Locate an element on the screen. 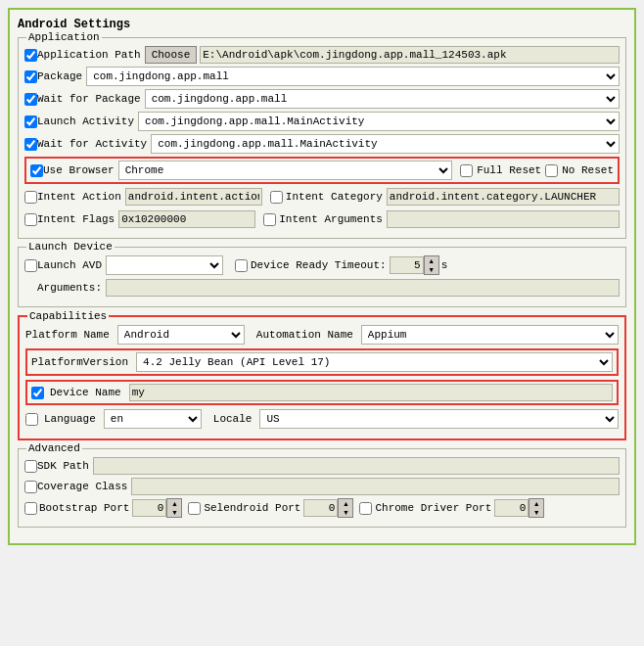 Image resolution: width=644 pixels, height=646 pixels. use-browser-checkbox is located at coordinates (37, 170).